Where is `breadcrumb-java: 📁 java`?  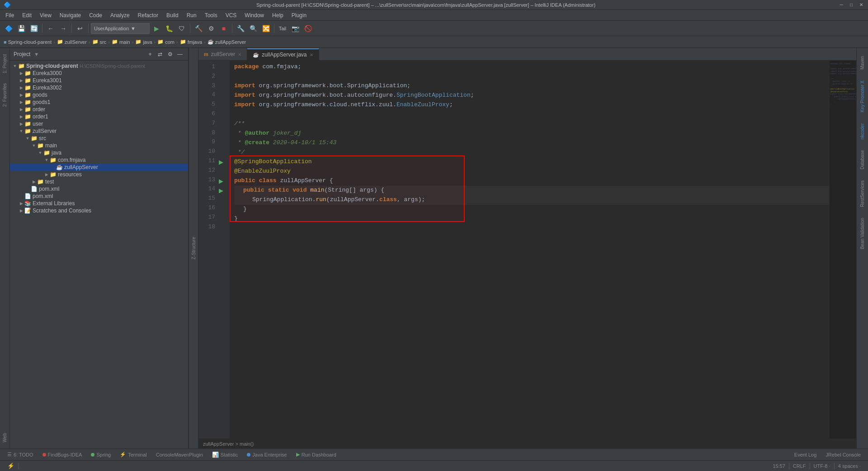
breadcrumb-java: 📁 java is located at coordinates (144, 42).